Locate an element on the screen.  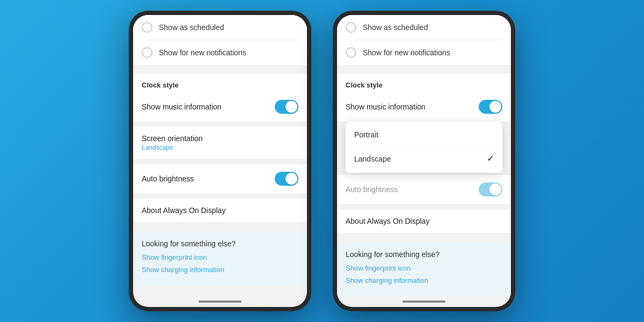
left-radio-notifications-label: Show for new notifications is located at coordinates (203, 53).